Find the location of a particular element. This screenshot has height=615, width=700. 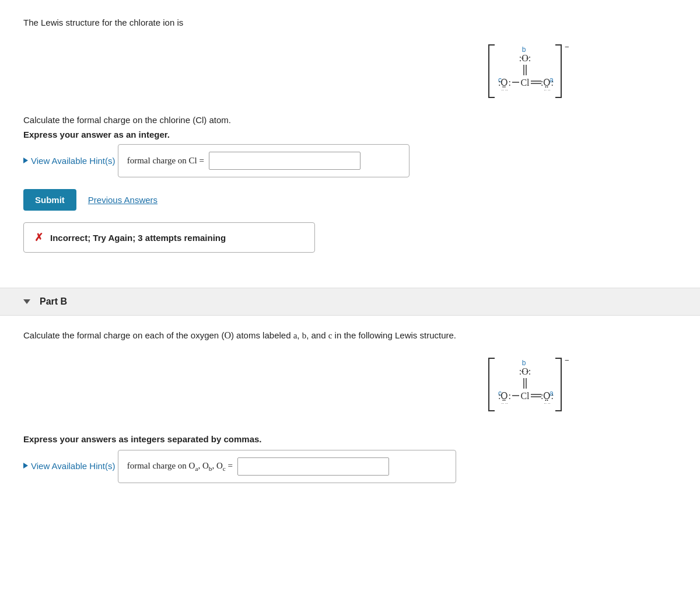

part-b-header: Part B is located at coordinates (350, 302).